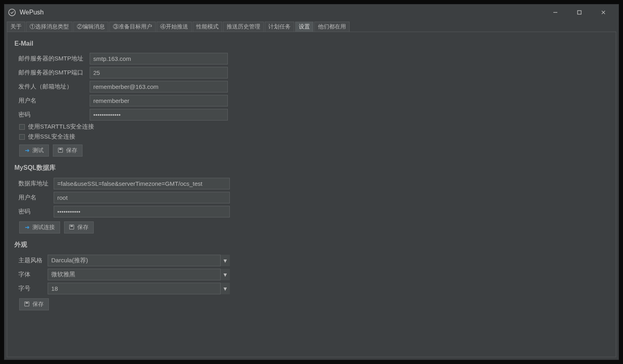  I want to click on checkbox-starttls: 使用STARTTLS安全连接, so click(314, 127).